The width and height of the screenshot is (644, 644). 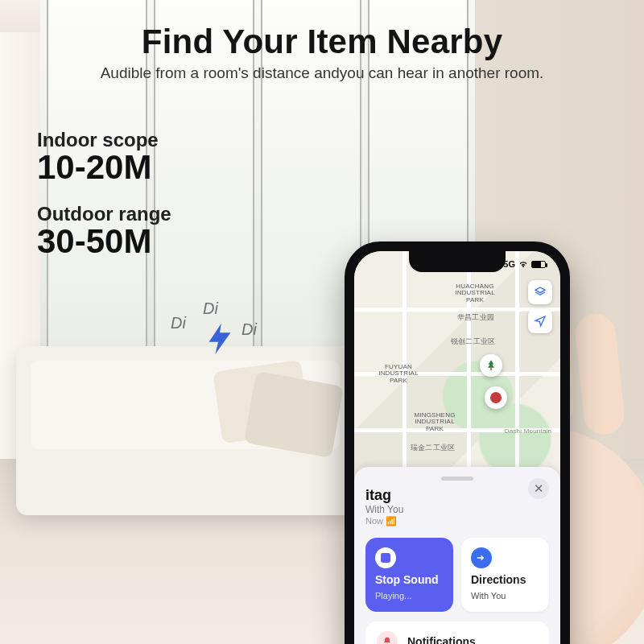 I want to click on device-status: With You, so click(x=457, y=510).